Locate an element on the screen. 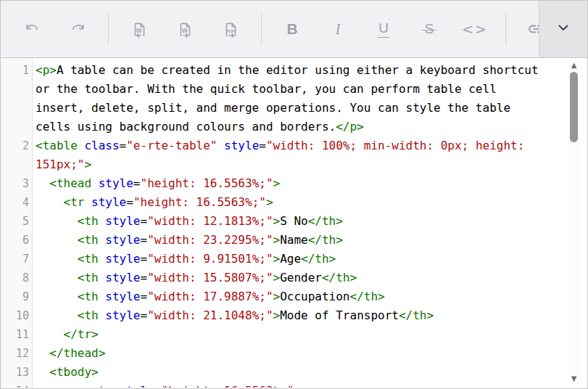 Image resolution: width=588 pixels, height=389 pixels. code-text: <table class="e-rte-table" style="width:… is located at coordinates (292, 155).